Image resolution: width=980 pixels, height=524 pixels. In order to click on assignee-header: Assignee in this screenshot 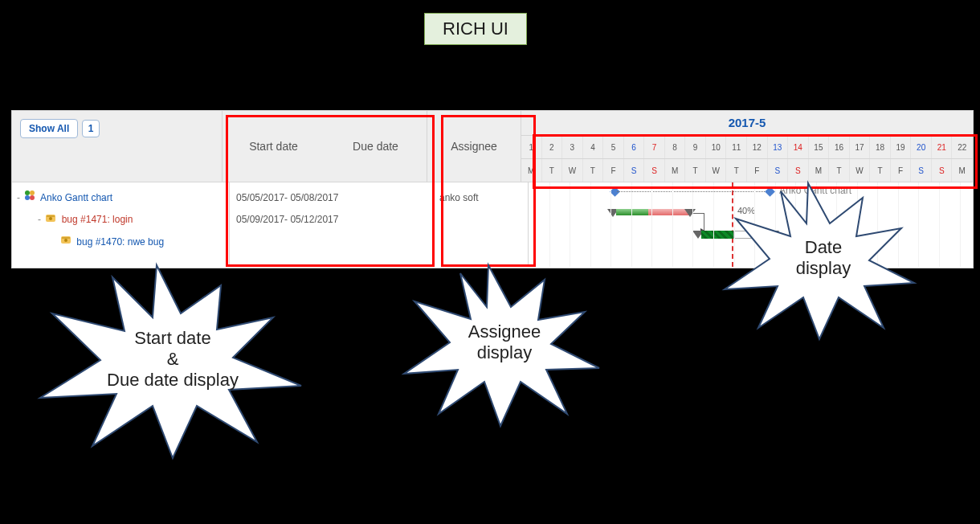, I will do `click(474, 146)`.